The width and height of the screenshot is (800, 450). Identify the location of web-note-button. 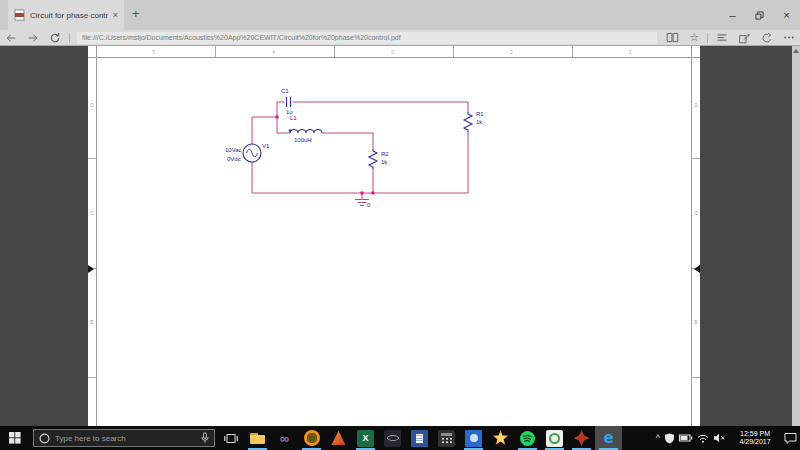
(744, 38).